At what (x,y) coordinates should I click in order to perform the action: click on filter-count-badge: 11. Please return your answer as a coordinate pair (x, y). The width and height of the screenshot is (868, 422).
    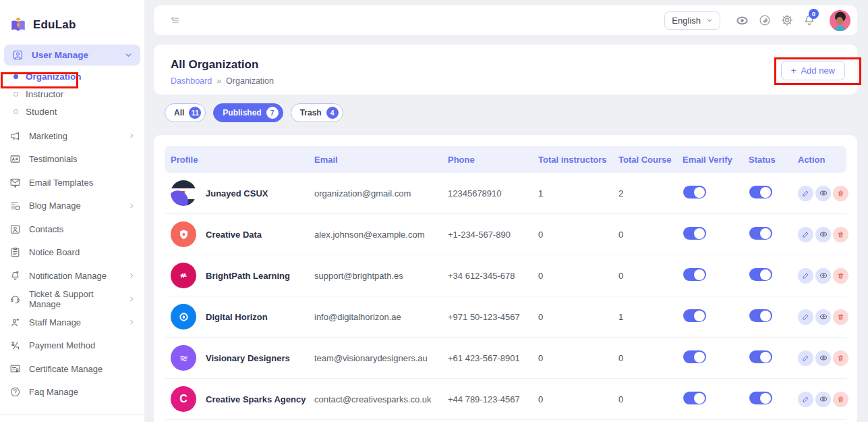
    Looking at the image, I should click on (195, 113).